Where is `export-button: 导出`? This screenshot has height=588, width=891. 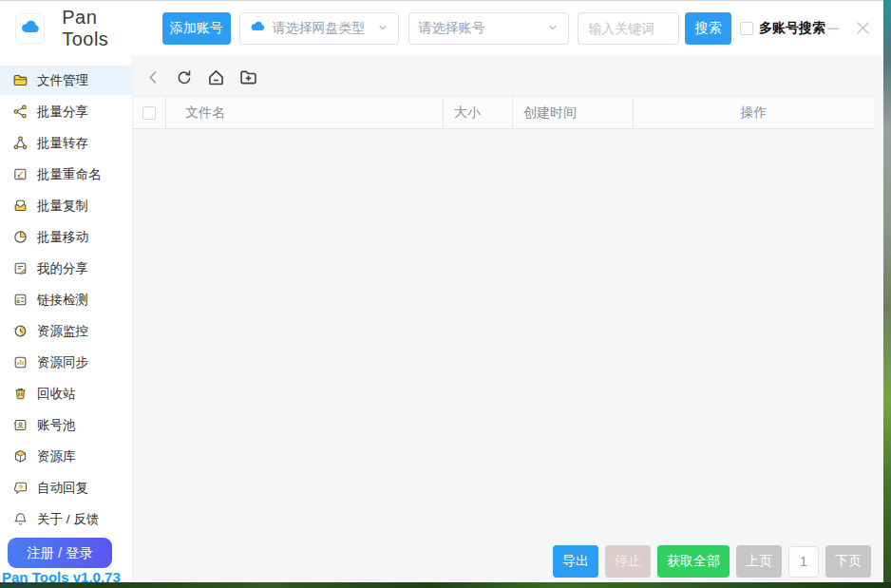
export-button: 导出 is located at coordinates (576, 561).